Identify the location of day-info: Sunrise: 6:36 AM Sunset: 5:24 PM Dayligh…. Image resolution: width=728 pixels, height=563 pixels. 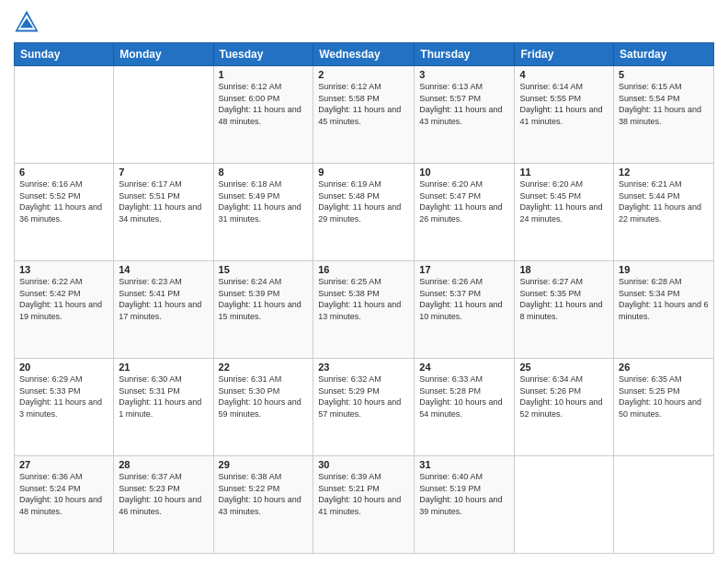
(64, 494).